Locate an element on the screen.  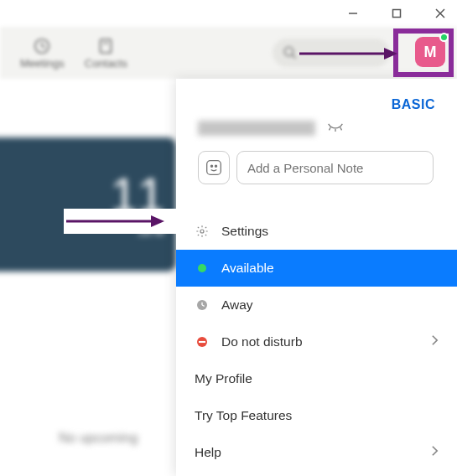
no-upcoming-text: No upcoming is located at coordinates (98, 438).